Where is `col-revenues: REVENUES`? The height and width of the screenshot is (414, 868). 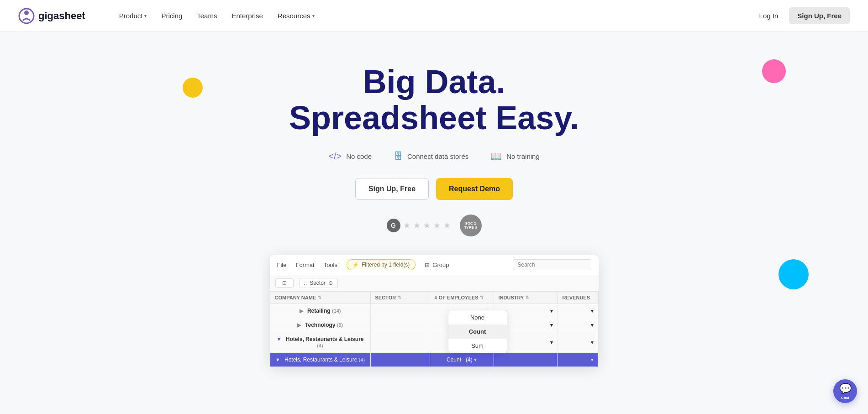 col-revenues: REVENUES is located at coordinates (578, 298).